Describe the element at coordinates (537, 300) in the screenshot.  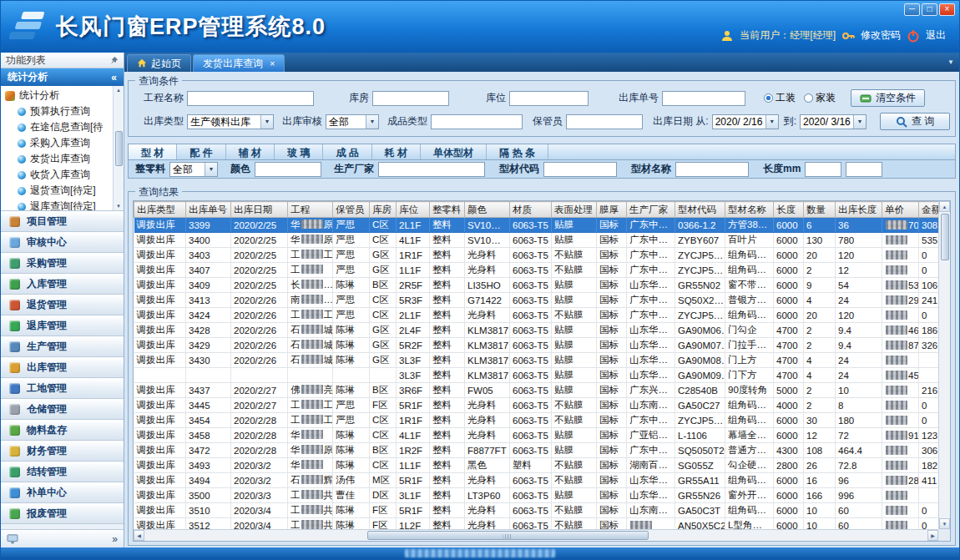
I see `table-row: 调拨出库34132020/2/26南…严思C区5R3F整料G714226063-…` at that location.